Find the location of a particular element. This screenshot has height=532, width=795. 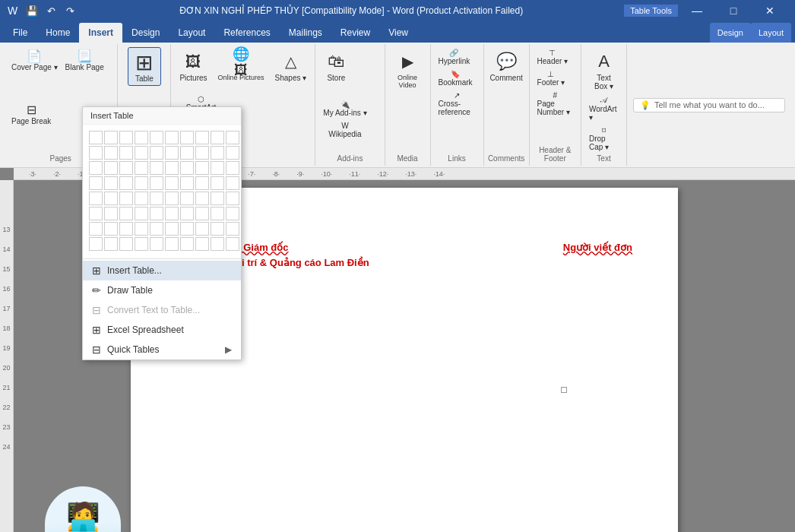

shapes-button: △ Shapes ▾ is located at coordinates (291, 65).